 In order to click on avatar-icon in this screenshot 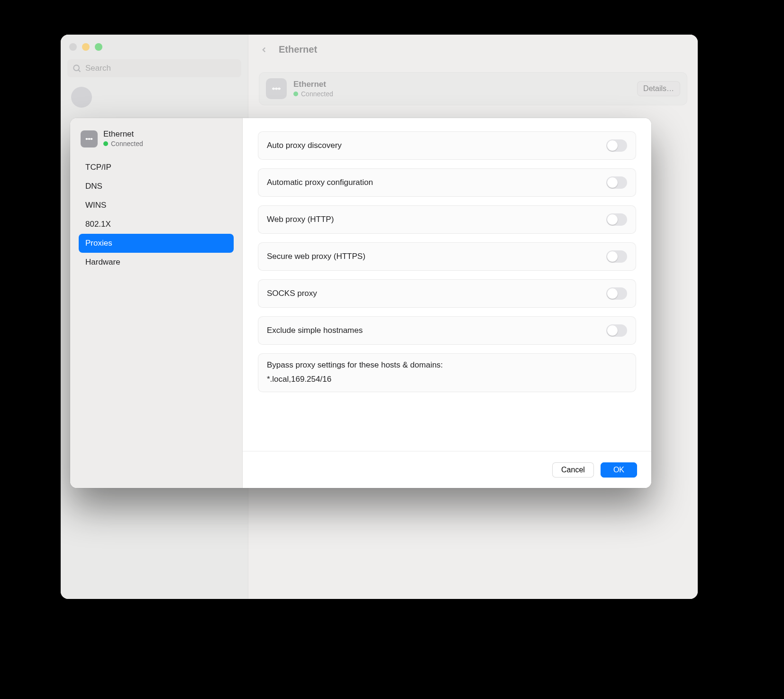, I will do `click(82, 97)`.